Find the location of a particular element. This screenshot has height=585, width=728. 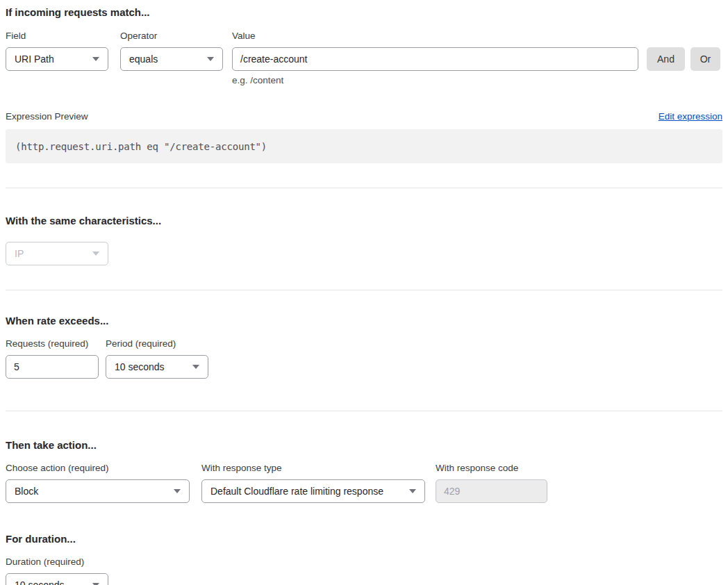

field-label: Field is located at coordinates (57, 36).